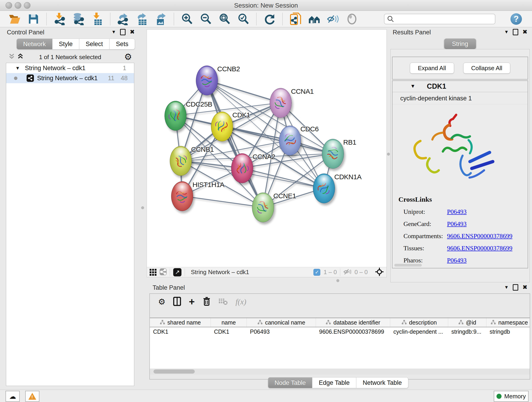  Describe the element at coordinates (388, 154) in the screenshot. I see `right-splitter-handle` at that location.